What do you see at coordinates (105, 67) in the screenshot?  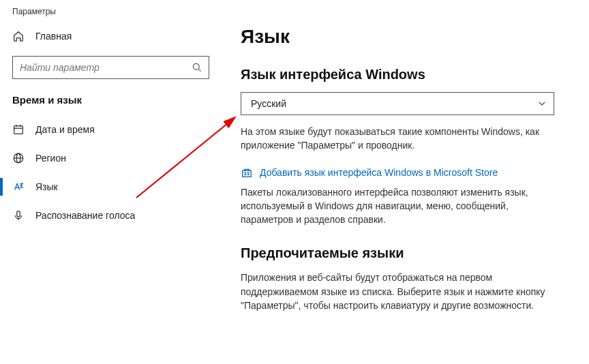 I see `search-input` at bounding box center [105, 67].